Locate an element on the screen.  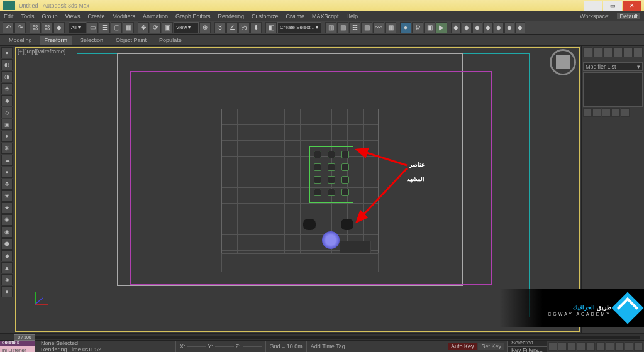
modifier-list-dropdown: Modifier List▾ is located at coordinates (613, 67).